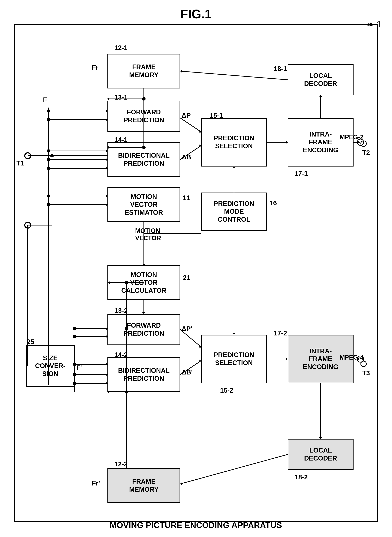  What do you see at coordinates (187, 278) in the screenshot?
I see `ref-21: 21` at bounding box center [187, 278].